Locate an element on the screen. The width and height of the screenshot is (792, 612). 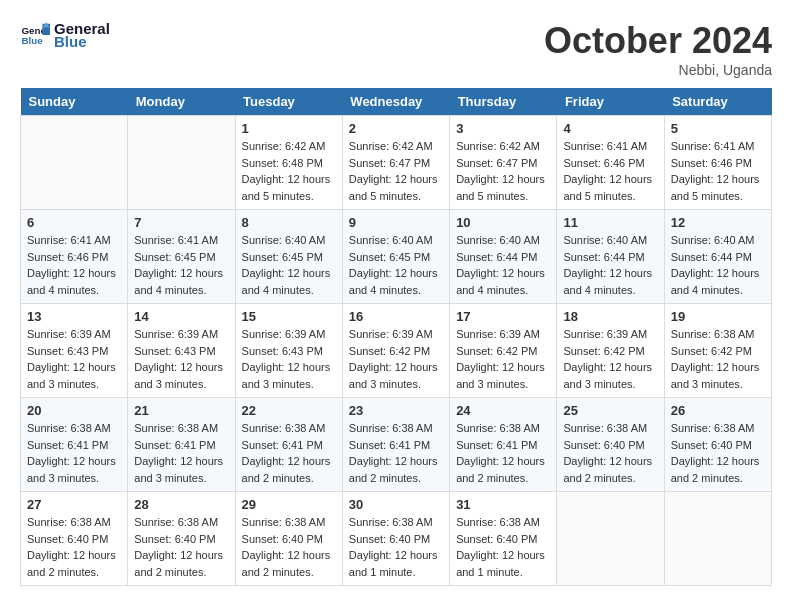
calendar-cell: 11Sunrise: 6:40 AM Sunset: 6:44 PM Dayli… is located at coordinates (610, 257).